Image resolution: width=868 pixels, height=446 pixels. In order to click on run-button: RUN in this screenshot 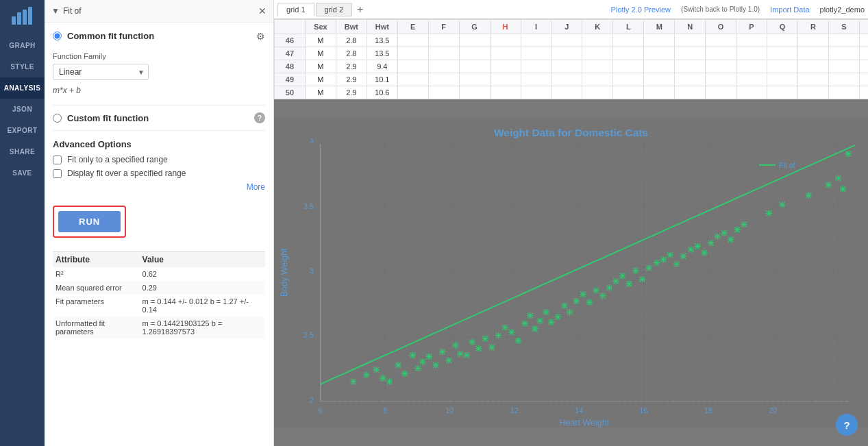, I will do `click(89, 222)`.